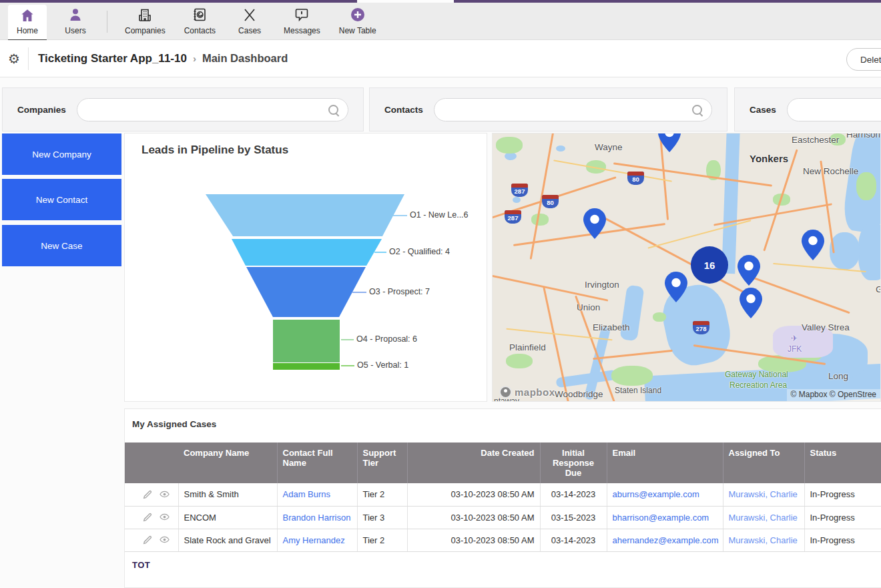 The image size is (881, 588). What do you see at coordinates (200, 31) in the screenshot?
I see `tab-label: Contacts` at bounding box center [200, 31].